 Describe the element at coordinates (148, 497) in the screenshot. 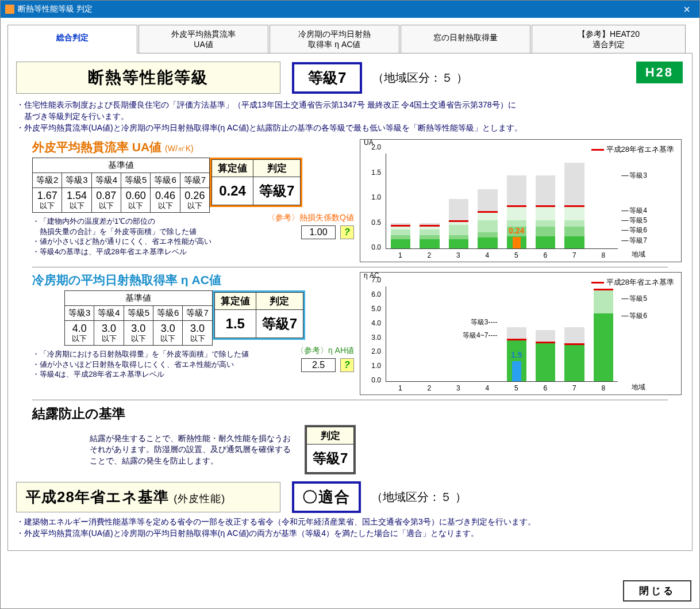

I see `h28-title: 平成28年省エネ基準 (外皮性能)` at that location.